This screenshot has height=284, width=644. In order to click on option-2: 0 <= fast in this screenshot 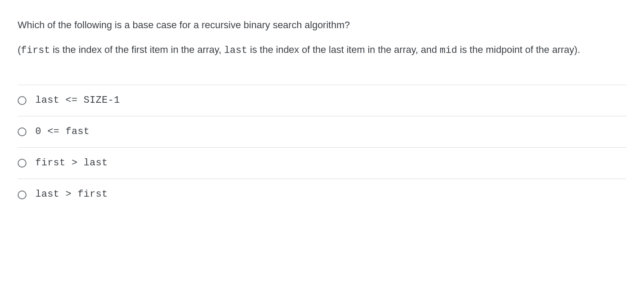, I will do `click(322, 131)`.